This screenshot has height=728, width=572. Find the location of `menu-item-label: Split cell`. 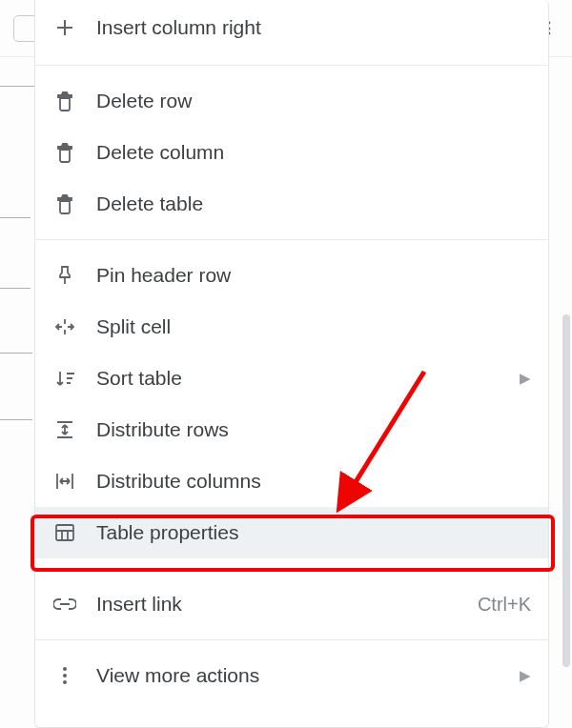

menu-item-label: Split cell is located at coordinates (133, 327).